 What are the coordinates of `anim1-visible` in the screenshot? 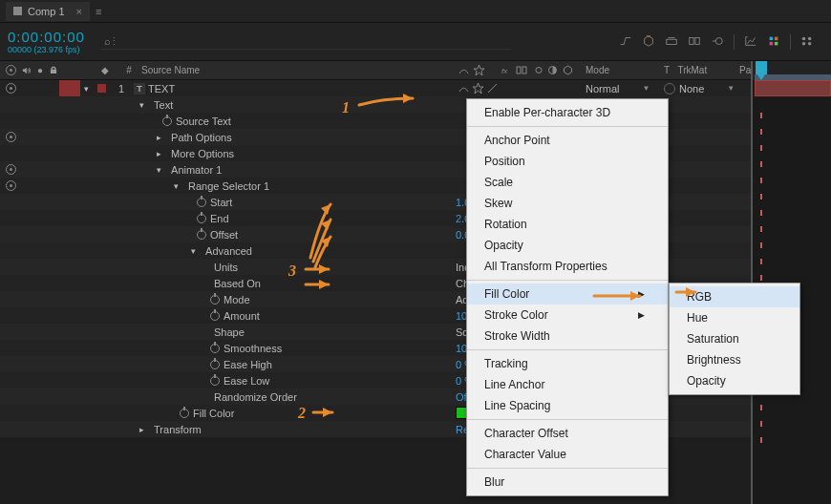 It's located at (11, 170).